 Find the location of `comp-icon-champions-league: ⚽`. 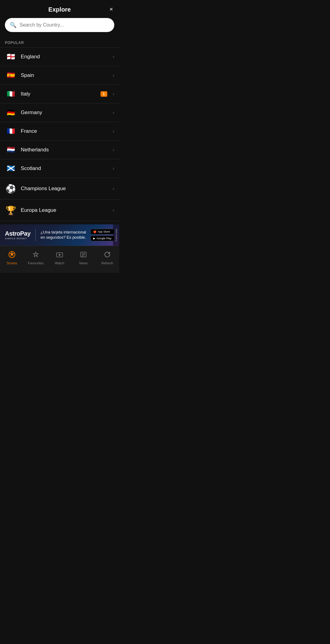

comp-icon-champions-league: ⚽ is located at coordinates (11, 189).